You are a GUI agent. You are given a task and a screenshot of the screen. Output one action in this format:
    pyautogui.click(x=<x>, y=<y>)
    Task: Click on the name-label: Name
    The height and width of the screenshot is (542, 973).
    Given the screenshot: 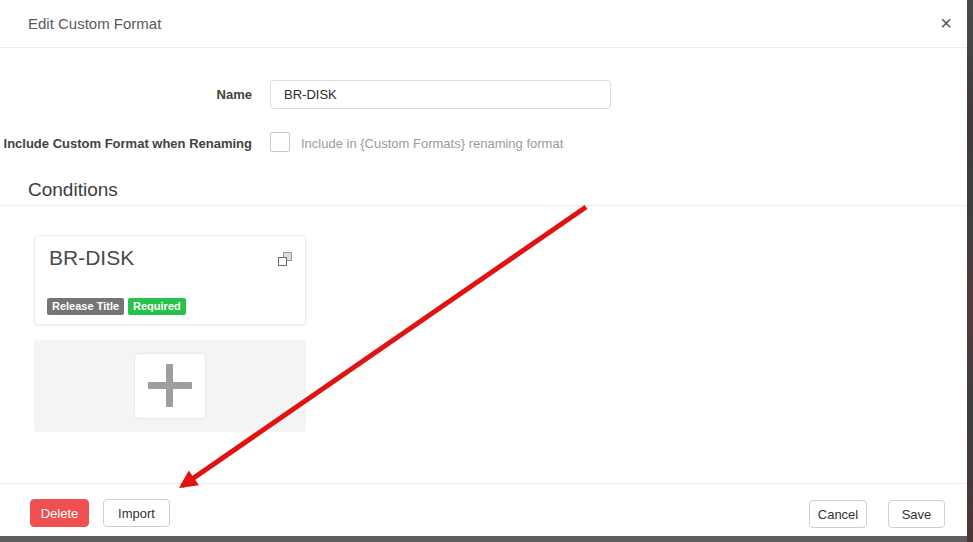 What is the action you would take?
    pyautogui.click(x=126, y=94)
    